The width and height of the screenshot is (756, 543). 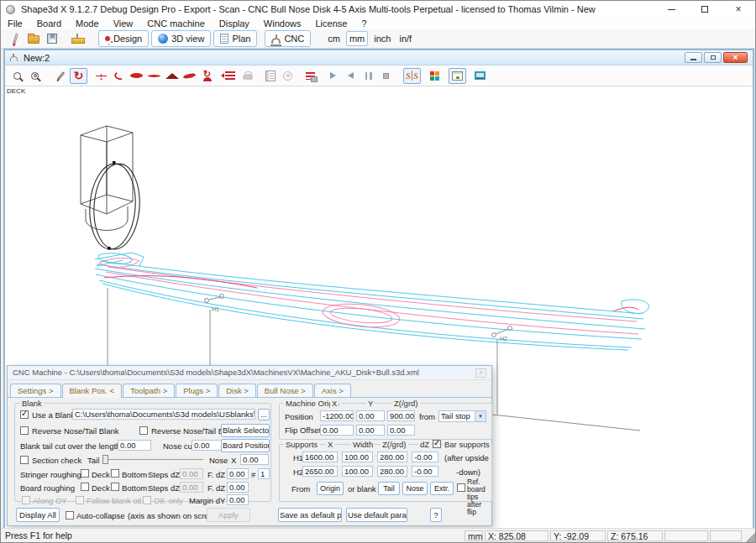 What do you see at coordinates (136, 76) in the screenshot?
I see `outline-view-button` at bounding box center [136, 76].